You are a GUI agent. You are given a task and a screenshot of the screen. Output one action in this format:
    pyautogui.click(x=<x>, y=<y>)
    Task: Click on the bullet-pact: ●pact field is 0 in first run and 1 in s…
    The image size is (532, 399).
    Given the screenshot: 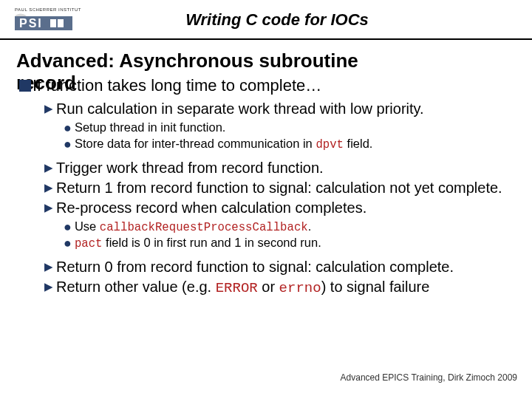 What is the action you would take?
    pyautogui.click(x=290, y=244)
    